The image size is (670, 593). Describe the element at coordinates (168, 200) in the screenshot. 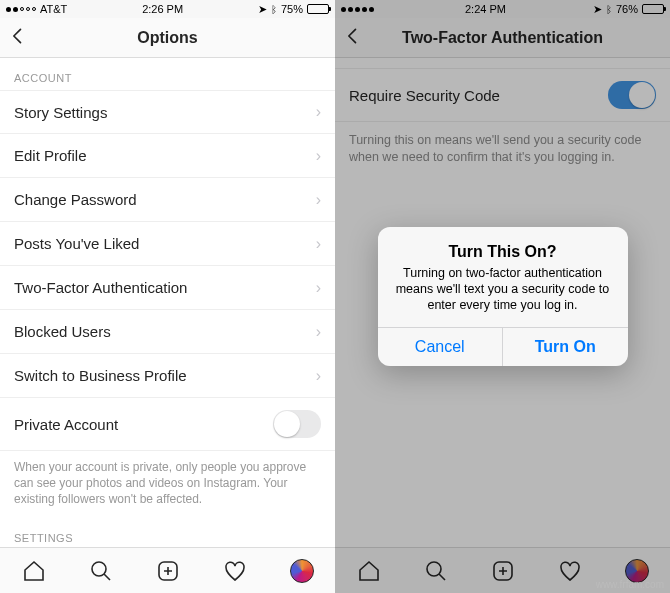

I see `row-change-password: Change Password ›` at that location.